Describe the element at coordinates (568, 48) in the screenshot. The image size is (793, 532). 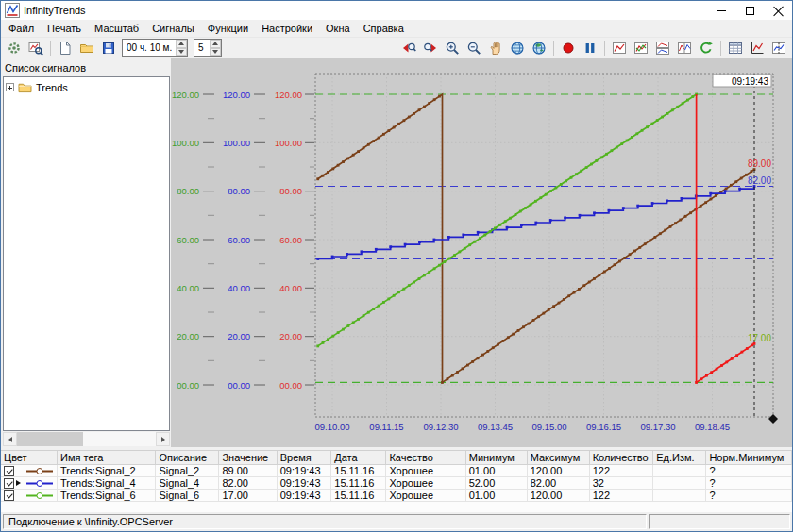
I see `record-icon` at that location.